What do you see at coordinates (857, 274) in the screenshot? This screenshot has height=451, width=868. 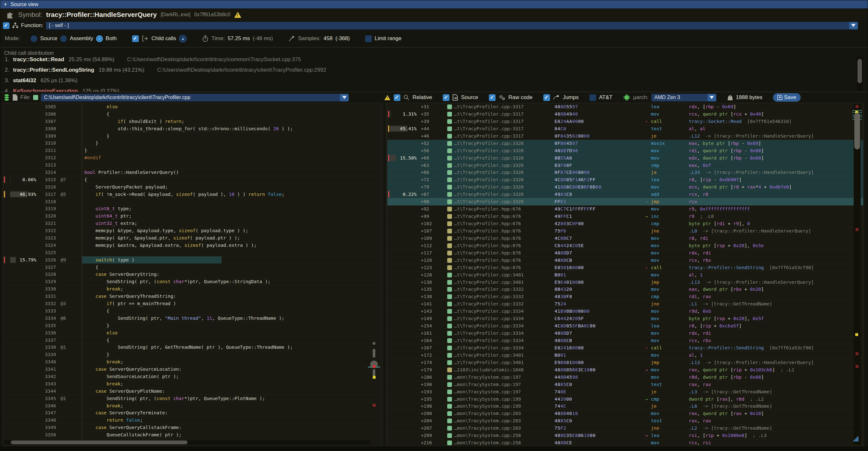 I see `assembly-scrollbar` at bounding box center [857, 274].